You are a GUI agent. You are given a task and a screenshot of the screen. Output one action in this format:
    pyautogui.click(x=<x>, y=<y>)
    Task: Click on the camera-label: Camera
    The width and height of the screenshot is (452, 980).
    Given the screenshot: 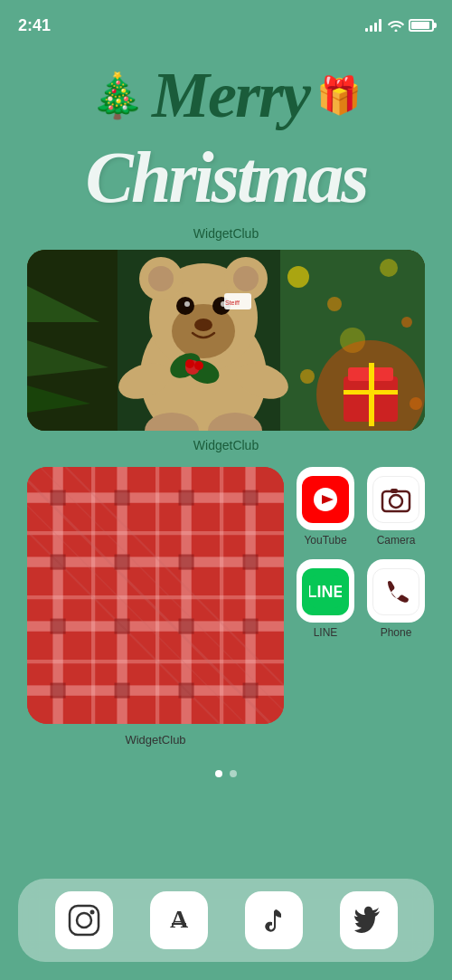 What is the action you would take?
    pyautogui.click(x=396, y=540)
    